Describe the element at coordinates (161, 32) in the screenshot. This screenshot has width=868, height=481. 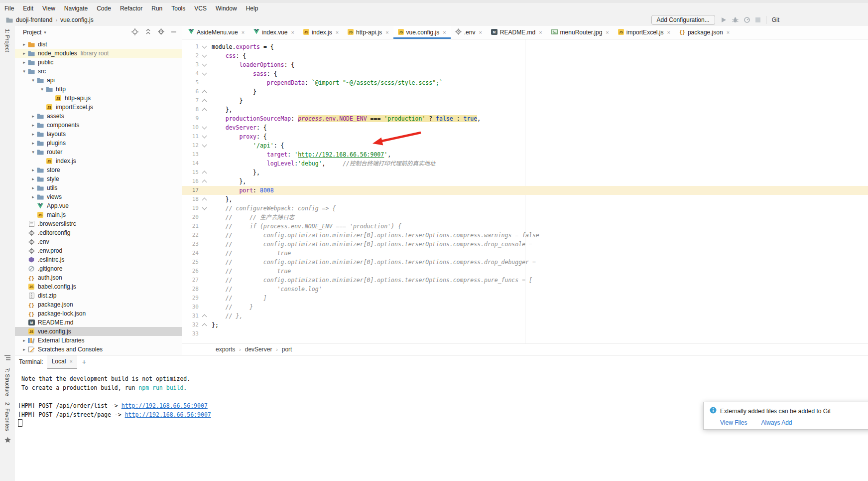
I see `settings-gear-icon` at that location.